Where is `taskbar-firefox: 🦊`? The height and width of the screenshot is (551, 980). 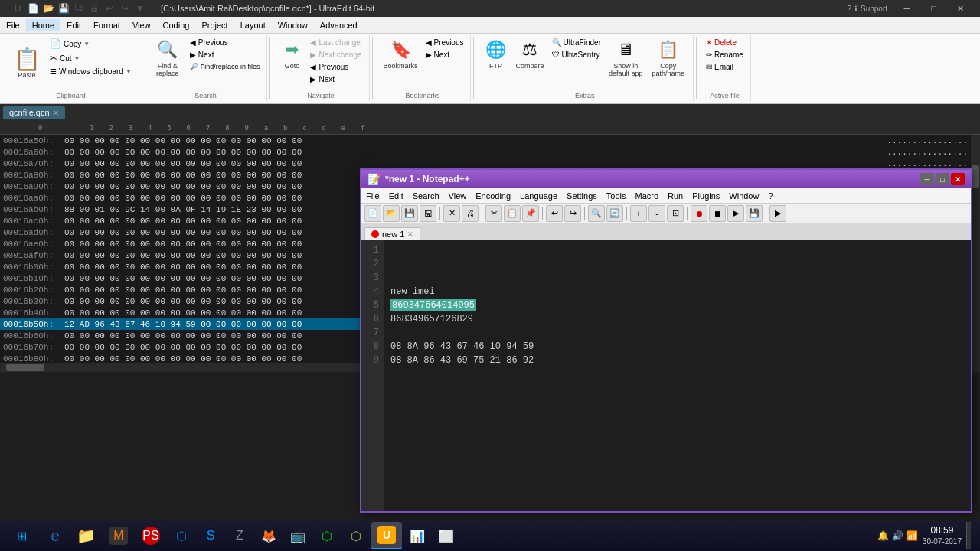 taskbar-firefox: 🦊 is located at coordinates (269, 536).